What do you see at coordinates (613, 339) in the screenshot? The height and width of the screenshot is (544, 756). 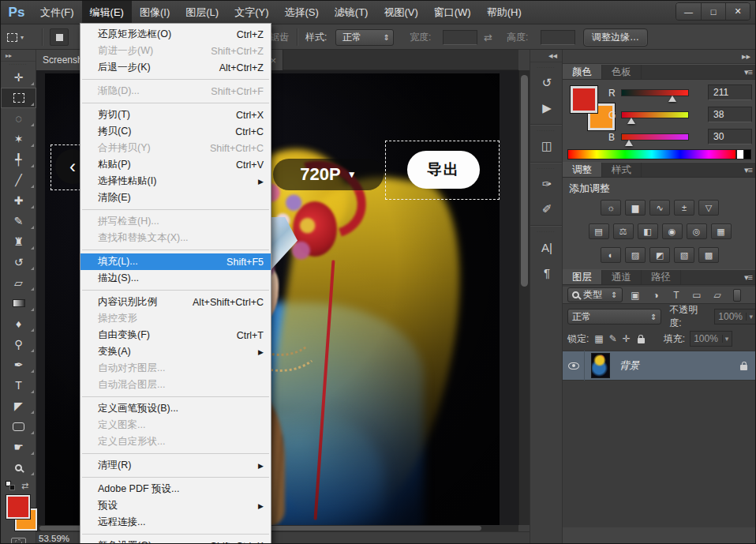 I see `lock-pixels-icon: ✎` at bounding box center [613, 339].